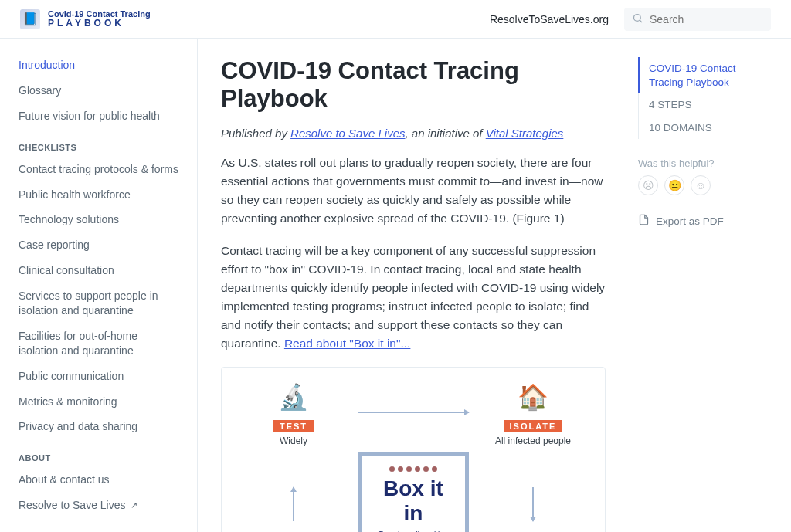 The image size is (791, 532). I want to click on feedback-happy: ☺, so click(701, 185).